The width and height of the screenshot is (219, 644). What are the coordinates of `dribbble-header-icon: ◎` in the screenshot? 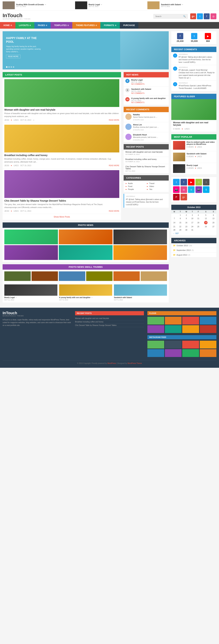 It's located at (214, 16).